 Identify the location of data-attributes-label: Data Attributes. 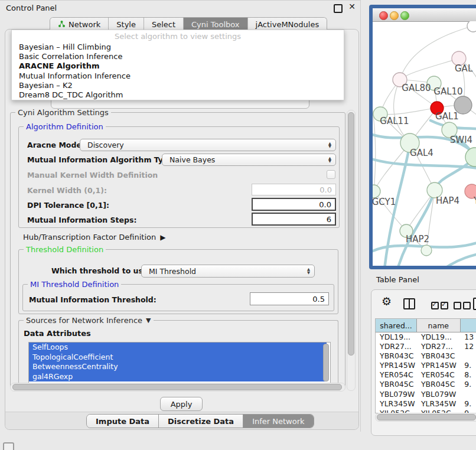
(57, 333).